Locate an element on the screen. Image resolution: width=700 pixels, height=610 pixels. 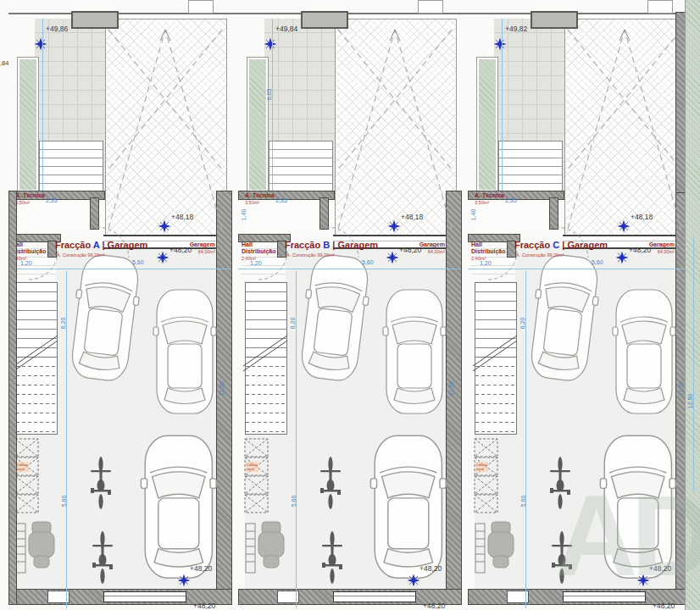
dim-label: 12,50 is located at coordinates (690, 402).